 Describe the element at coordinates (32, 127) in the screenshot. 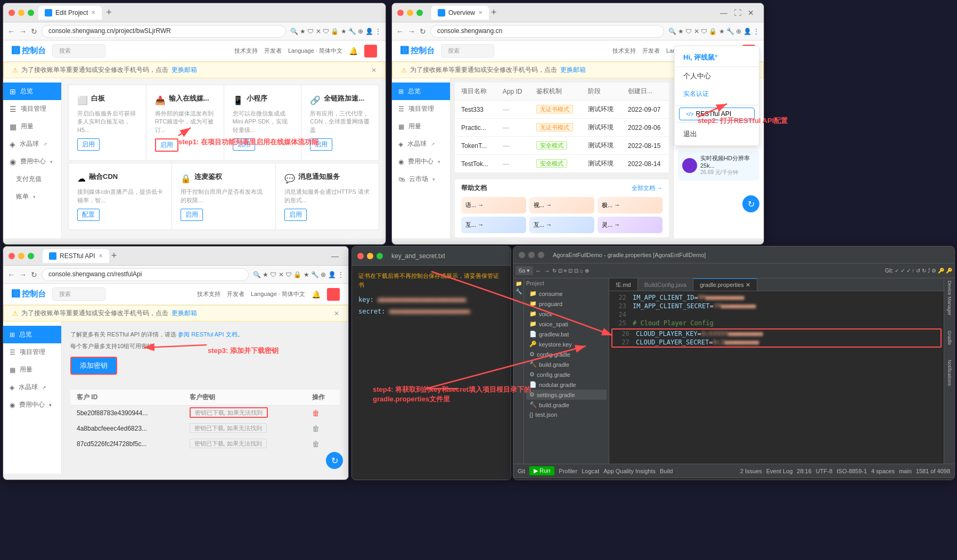

I see `sidebar-item-usage-1: ▦ 用量` at that location.